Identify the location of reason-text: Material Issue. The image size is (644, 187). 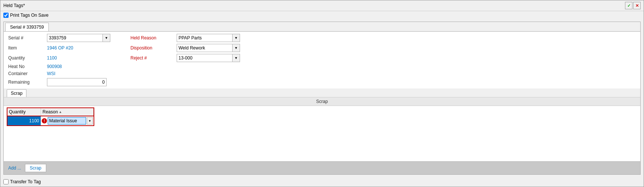
(67, 121).